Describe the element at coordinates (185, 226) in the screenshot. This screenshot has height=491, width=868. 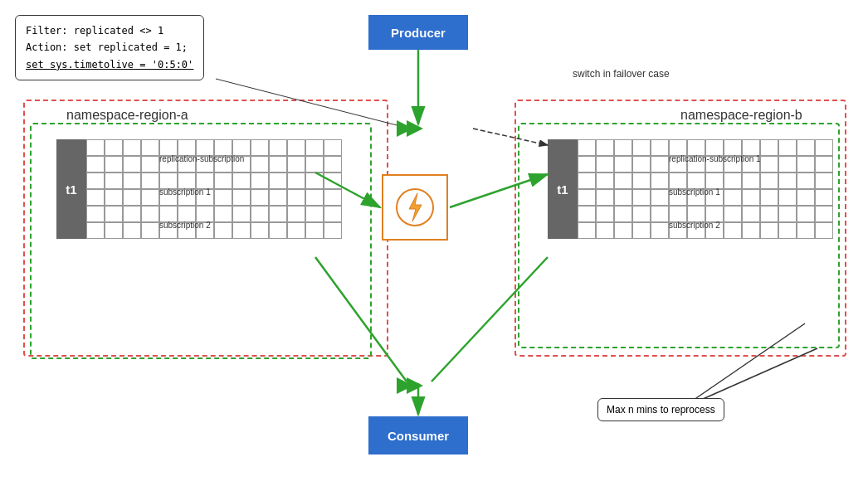
I see `sub-label-a-2: subscription 2` at that location.